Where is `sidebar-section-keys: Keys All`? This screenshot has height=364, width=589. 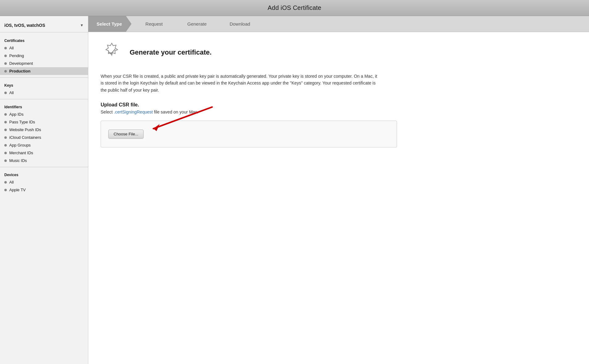
sidebar-section-keys: Keys All is located at coordinates (44, 88).